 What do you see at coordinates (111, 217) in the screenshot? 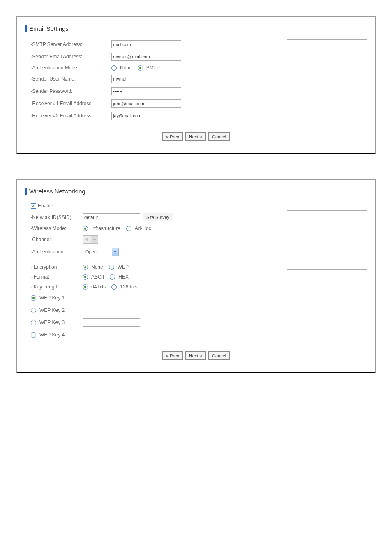
I see `ssid-input` at bounding box center [111, 217].